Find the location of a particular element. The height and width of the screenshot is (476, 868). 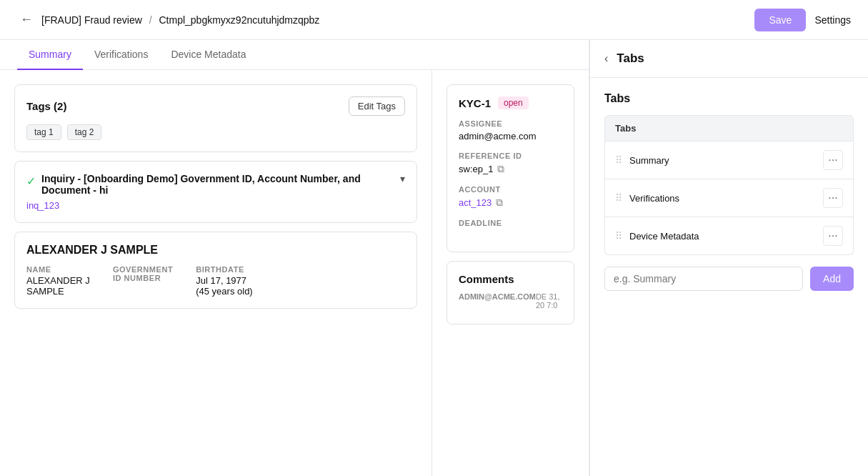

assignee-label: ASSIGNEE is located at coordinates (510, 124).